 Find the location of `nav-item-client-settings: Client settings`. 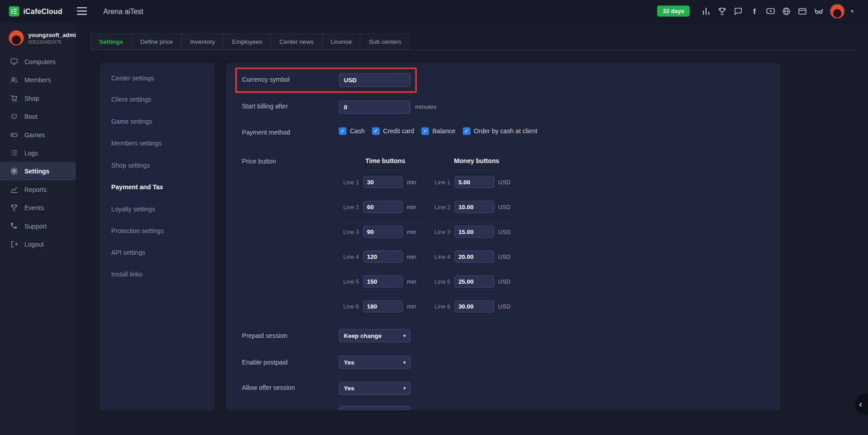

nav-item-client-settings: Client settings is located at coordinates (157, 100).